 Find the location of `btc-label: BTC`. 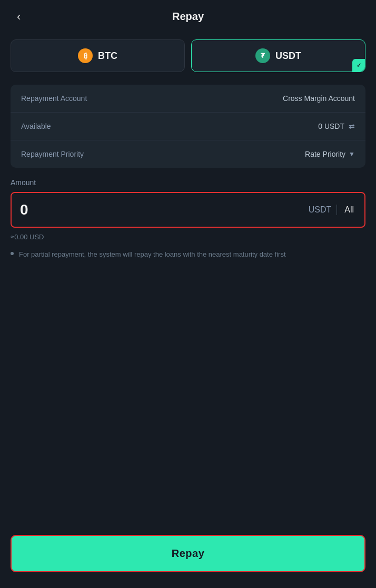

btc-label: BTC is located at coordinates (107, 56).